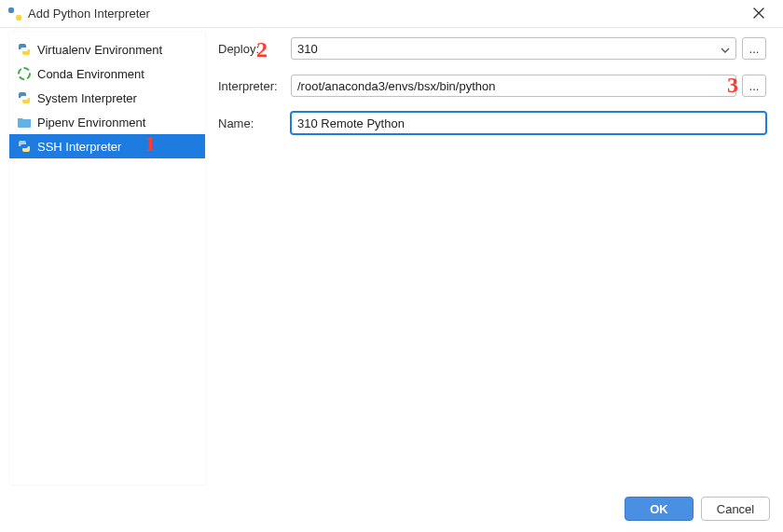 The image size is (783, 532). What do you see at coordinates (252, 48) in the screenshot?
I see `deploy-label: Deploy:` at bounding box center [252, 48].